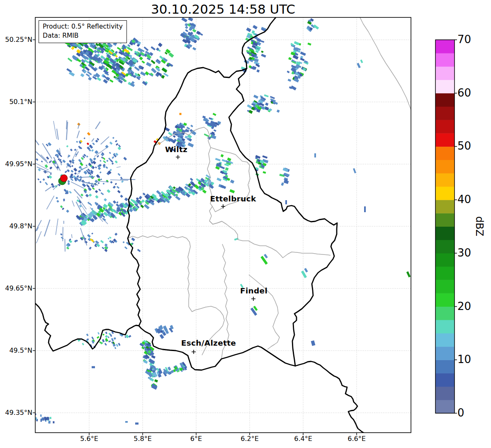  What do you see at coordinates (16, 288) in the screenshot?
I see `y-tick-label: 49.65°N` at bounding box center [16, 288].